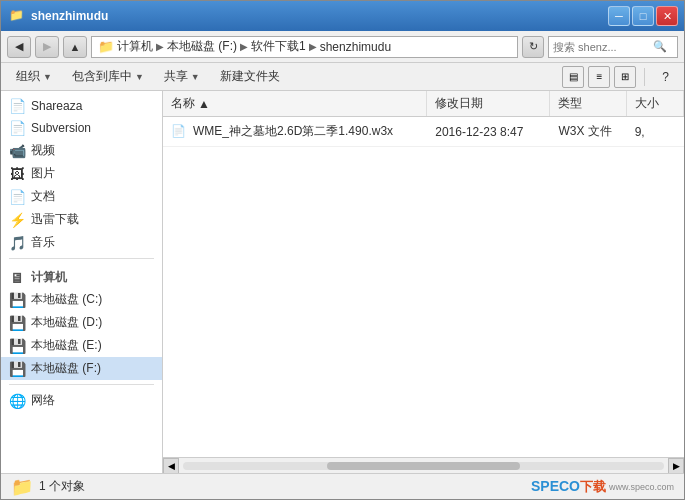 Image resolution: width=685 pixels, height=500 pixels. What do you see at coordinates (171, 466) in the screenshot?
I see `hscroll-left-btn: ◀` at bounding box center [171, 466].